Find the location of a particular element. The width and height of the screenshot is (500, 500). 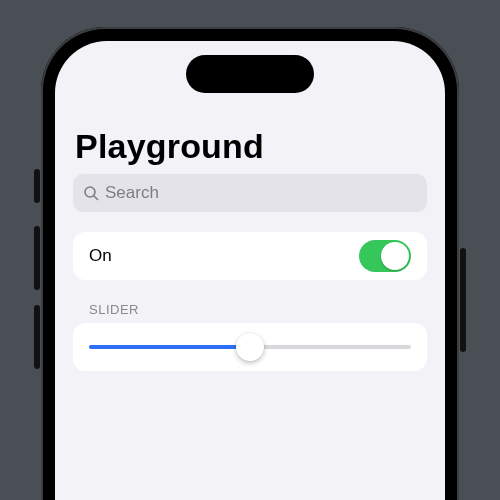

toggle-switch is located at coordinates (385, 256).